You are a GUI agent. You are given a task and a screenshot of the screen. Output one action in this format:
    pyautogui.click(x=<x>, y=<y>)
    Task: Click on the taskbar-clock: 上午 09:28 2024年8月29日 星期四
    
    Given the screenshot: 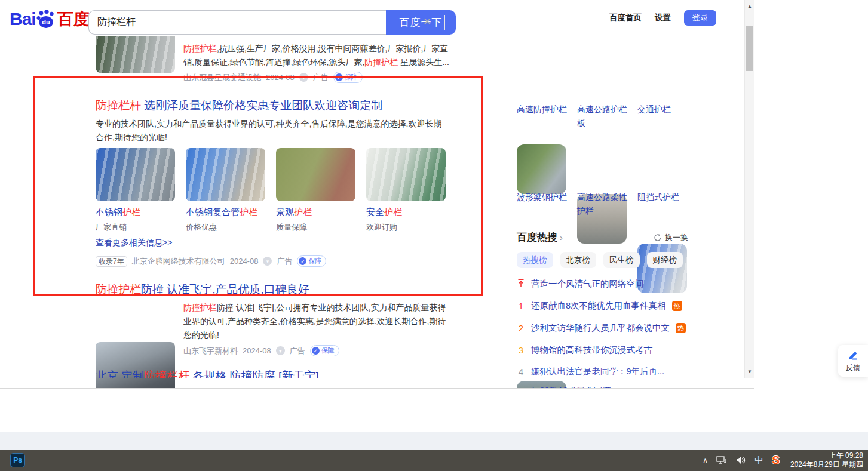 What is the action you would take?
    pyautogui.click(x=827, y=460)
    